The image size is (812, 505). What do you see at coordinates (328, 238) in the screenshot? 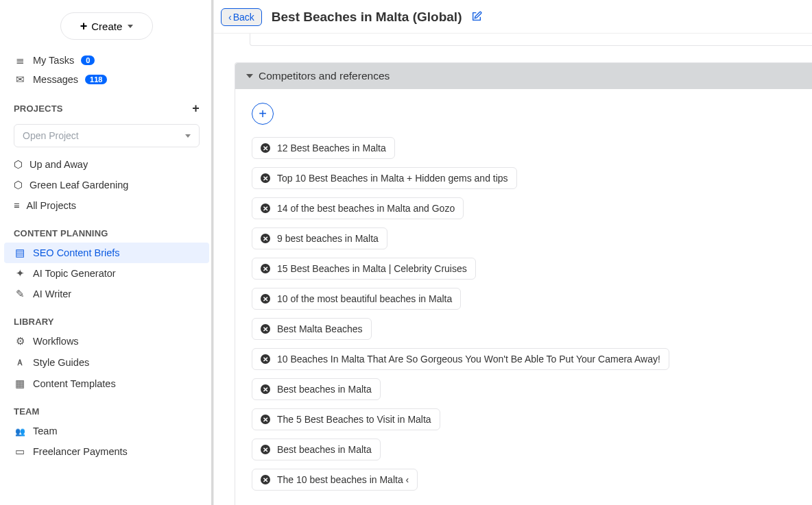
I see `competitor-label: 9 best beaches in Malta` at bounding box center [328, 238].